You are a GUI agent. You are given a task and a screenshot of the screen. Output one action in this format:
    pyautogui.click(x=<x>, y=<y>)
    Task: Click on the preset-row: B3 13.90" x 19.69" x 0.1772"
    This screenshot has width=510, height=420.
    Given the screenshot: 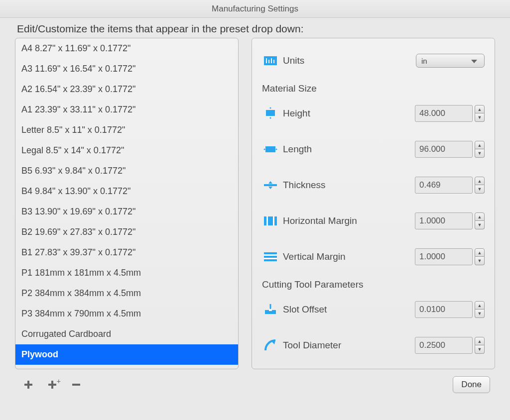 What is the action you would take?
    pyautogui.click(x=127, y=212)
    